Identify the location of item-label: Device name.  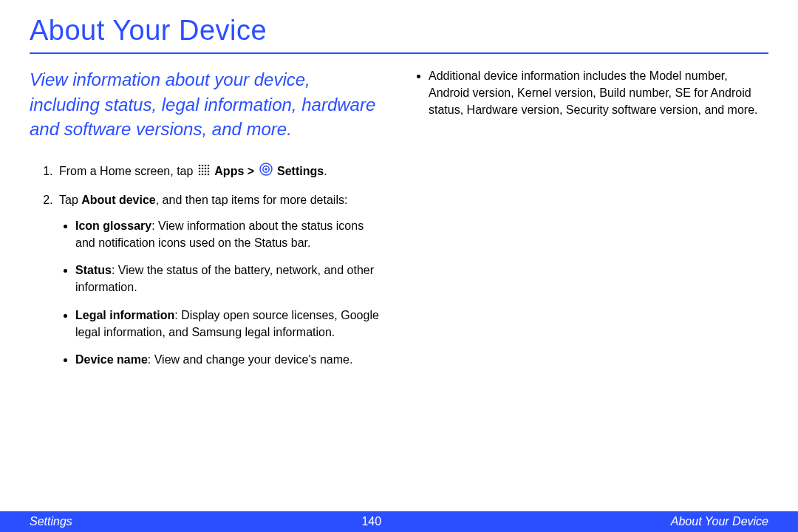
(112, 359).